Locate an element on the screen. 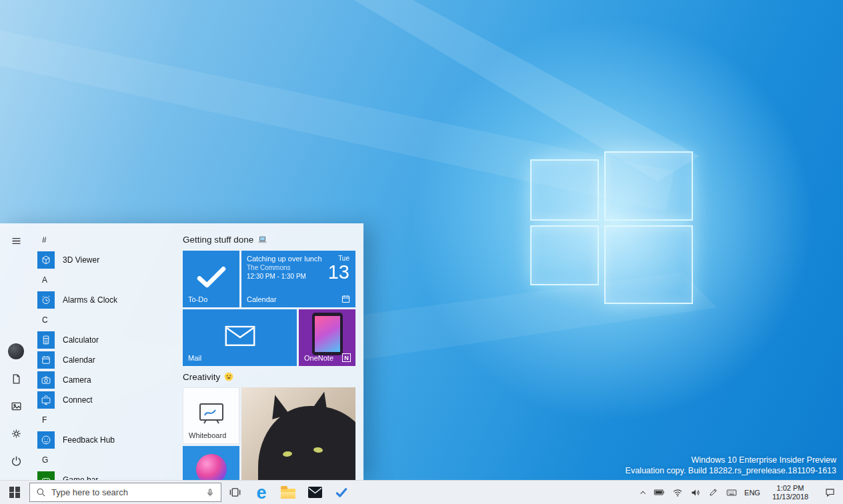  cat-photo is located at coordinates (307, 443).